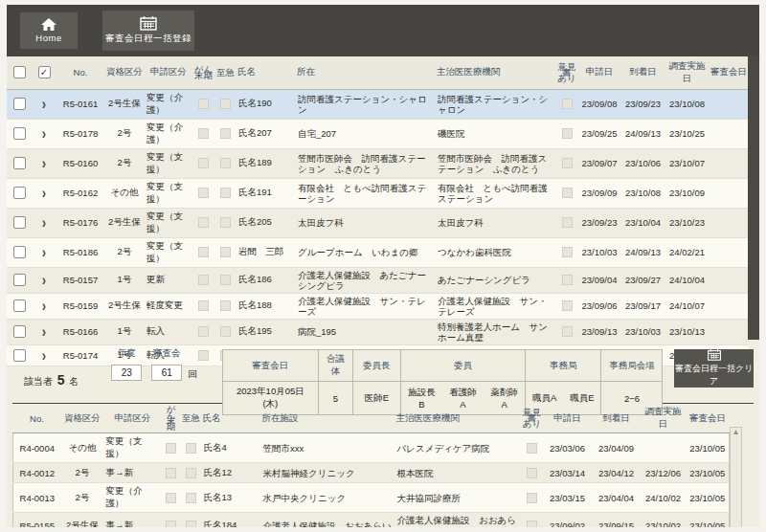  I want to click on scroll-up-icon: ▲, so click(736, 432).